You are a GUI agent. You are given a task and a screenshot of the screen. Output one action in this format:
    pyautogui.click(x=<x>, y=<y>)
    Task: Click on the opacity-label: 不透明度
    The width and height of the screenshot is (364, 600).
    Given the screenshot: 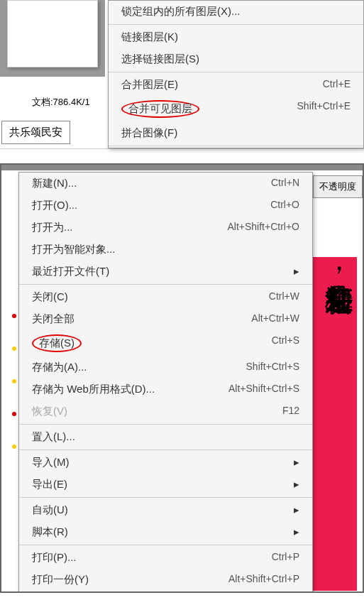 What is the action you would take?
    pyautogui.click(x=338, y=187)
    